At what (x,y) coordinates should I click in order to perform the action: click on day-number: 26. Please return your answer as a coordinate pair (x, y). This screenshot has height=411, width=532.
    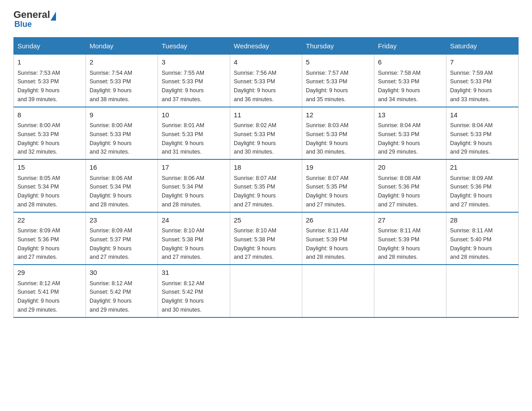
    Looking at the image, I should click on (338, 220).